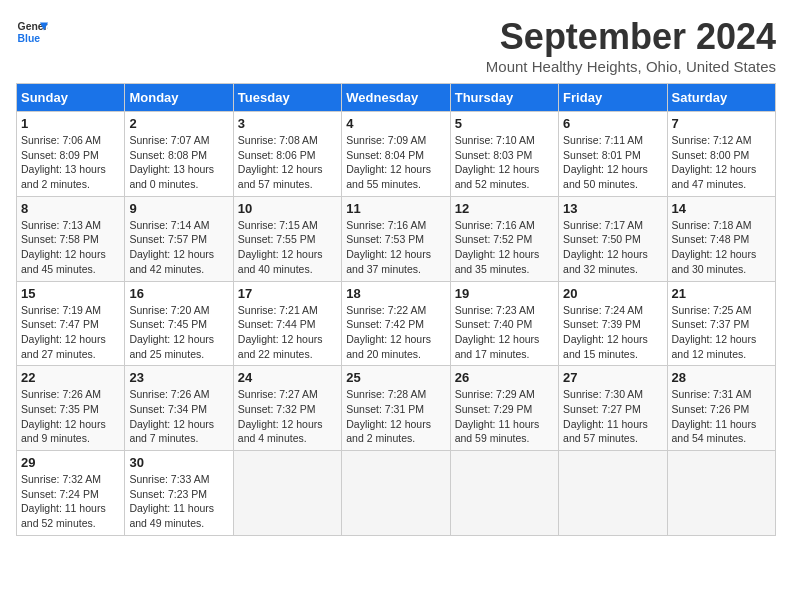  Describe the element at coordinates (70, 462) in the screenshot. I see `day-number: 29` at that location.